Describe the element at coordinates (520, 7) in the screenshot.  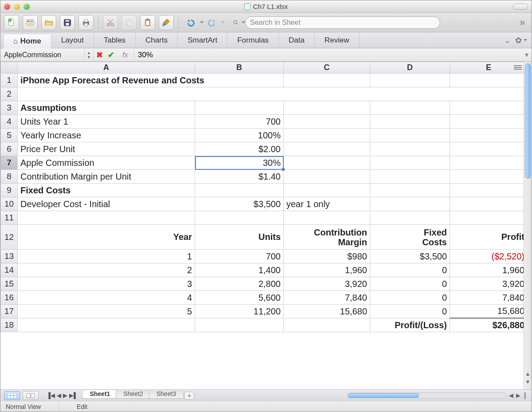
I see `titlebar-pill-button` at that location.